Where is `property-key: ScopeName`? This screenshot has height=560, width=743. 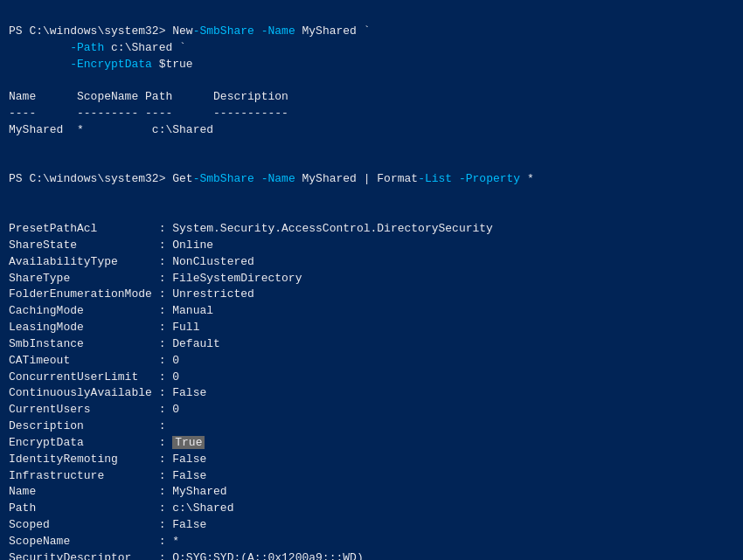 property-key: ScopeName is located at coordinates (84, 542).